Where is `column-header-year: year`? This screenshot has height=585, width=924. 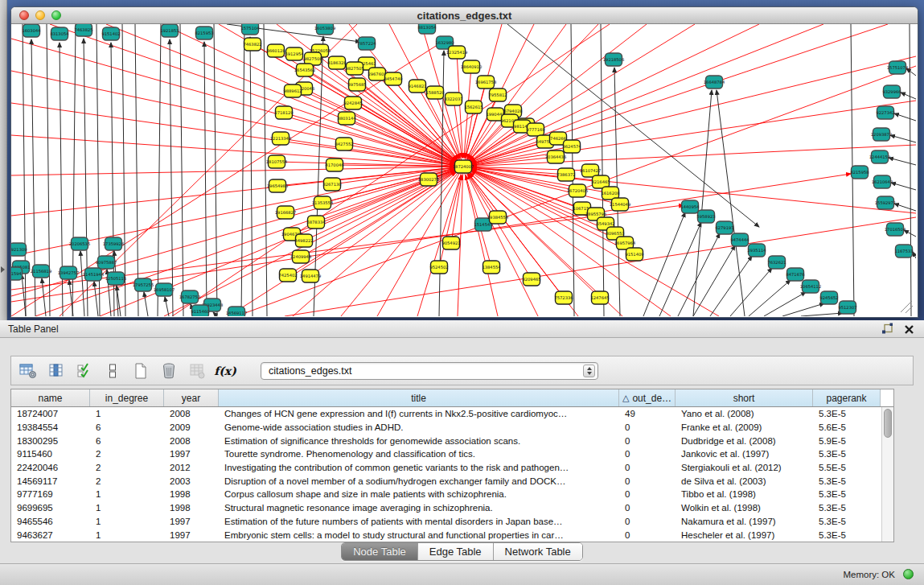 column-header-year: year is located at coordinates (191, 398).